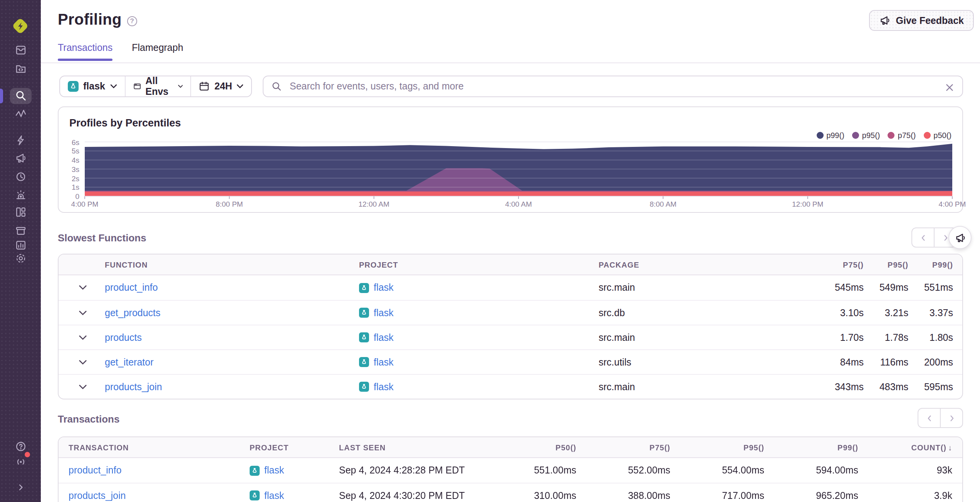 The height and width of the screenshot is (502, 980). What do you see at coordinates (20, 158) in the screenshot?
I see `feedback-megaphone-icon` at bounding box center [20, 158].